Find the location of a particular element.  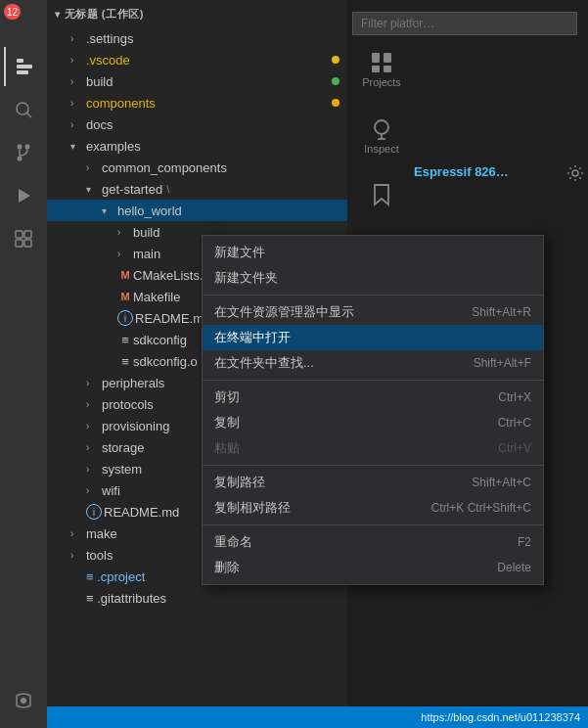

bookmark-icon is located at coordinates (382, 195).